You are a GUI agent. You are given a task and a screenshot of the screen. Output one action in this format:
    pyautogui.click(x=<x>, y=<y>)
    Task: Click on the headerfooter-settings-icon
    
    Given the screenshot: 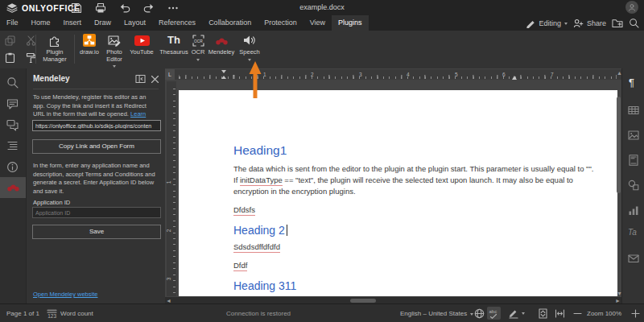 What is the action you would take?
    pyautogui.click(x=634, y=160)
    